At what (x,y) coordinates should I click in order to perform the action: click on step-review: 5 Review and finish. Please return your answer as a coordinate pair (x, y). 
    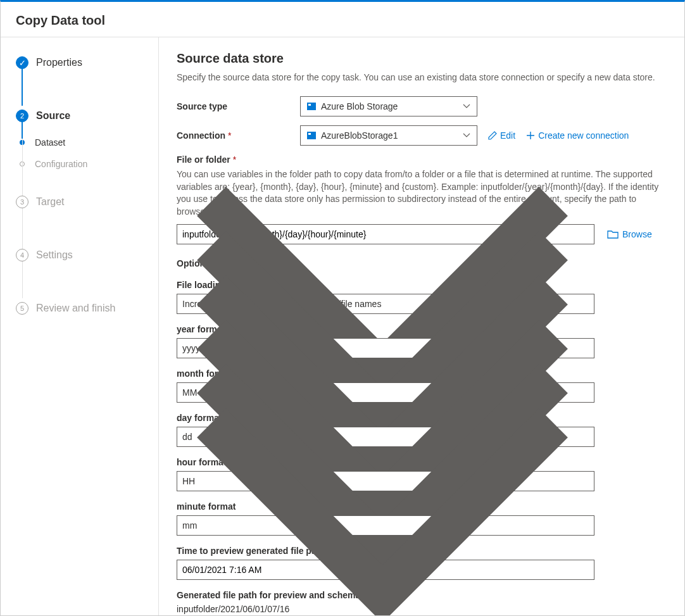
    Looking at the image, I should click on (87, 308).